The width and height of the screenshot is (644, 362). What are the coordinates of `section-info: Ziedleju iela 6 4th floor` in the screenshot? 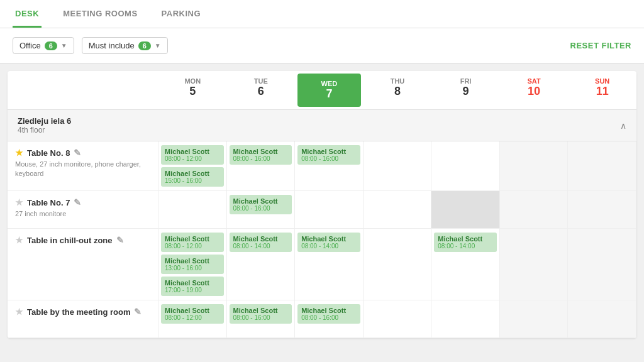 It's located at (44, 126).